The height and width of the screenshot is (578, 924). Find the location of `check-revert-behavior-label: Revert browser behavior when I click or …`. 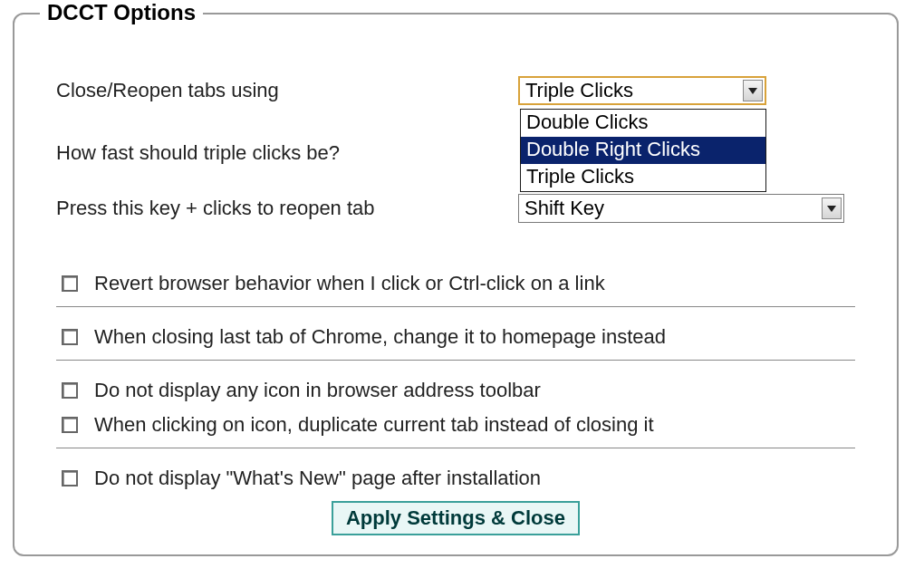

check-revert-behavior-label: Revert browser behavior when I click or … is located at coordinates (350, 284).